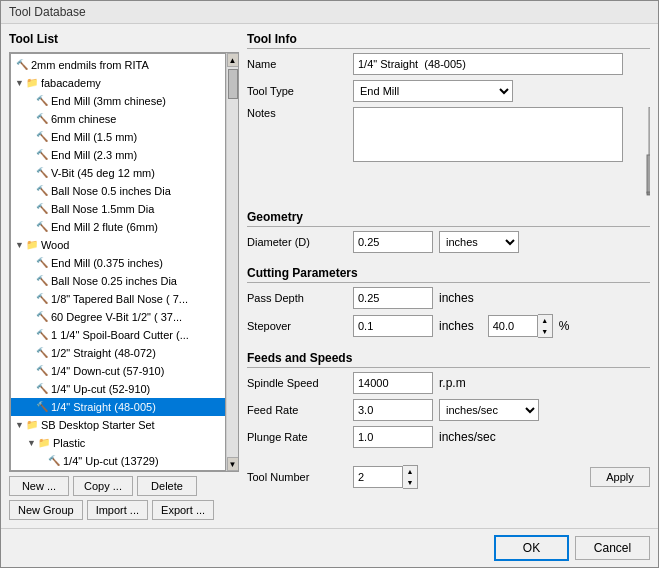 This screenshot has width=659, height=568. What do you see at coordinates (448, 91) in the screenshot?
I see `type-row: Tool Type End Mill Ball Nose V-Bit Engra…` at bounding box center [448, 91].